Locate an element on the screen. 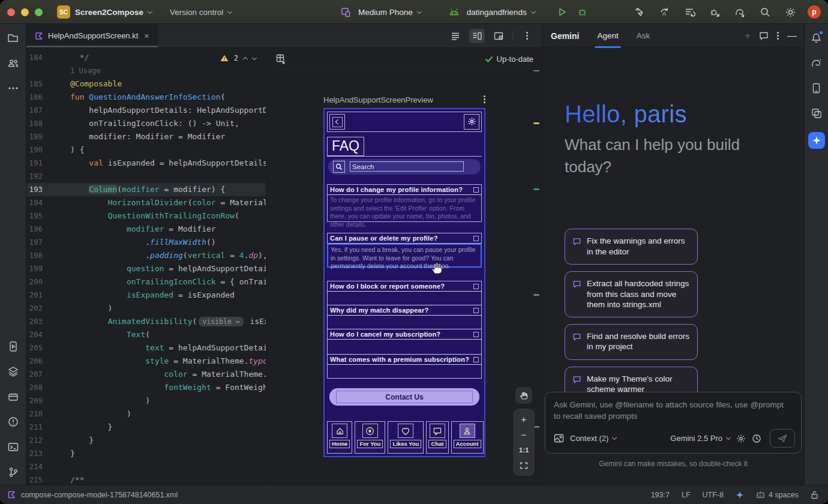  build-variants-icon is located at coordinates (13, 371).